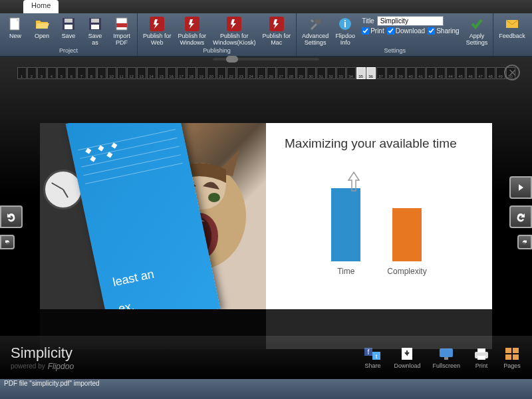  What do you see at coordinates (162, 73) in the screenshot?
I see `page-thumb: 15` at bounding box center [162, 73].